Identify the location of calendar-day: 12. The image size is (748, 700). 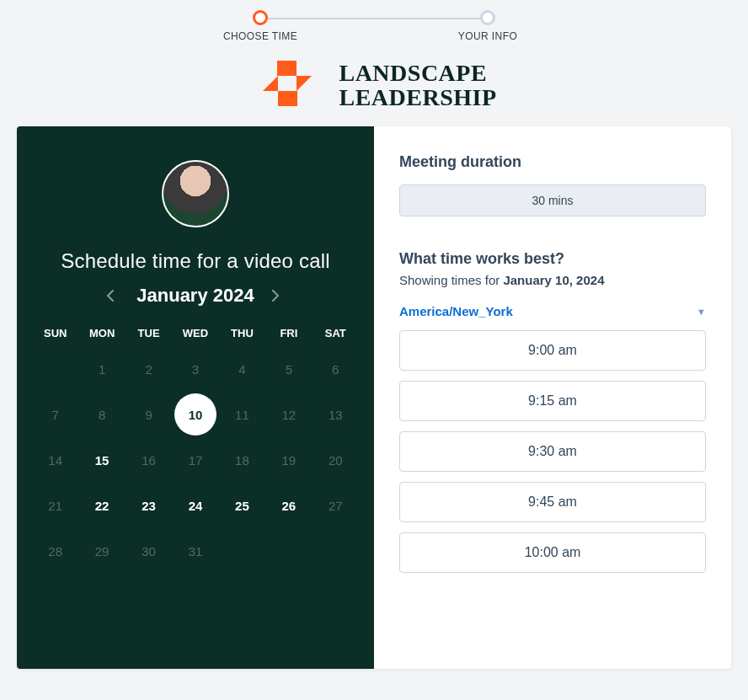
(288, 414).